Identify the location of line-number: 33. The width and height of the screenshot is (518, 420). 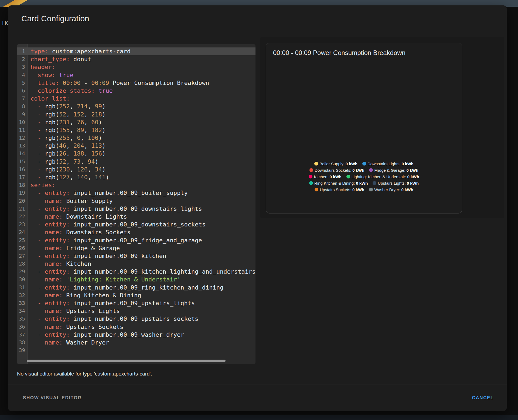
(22, 303).